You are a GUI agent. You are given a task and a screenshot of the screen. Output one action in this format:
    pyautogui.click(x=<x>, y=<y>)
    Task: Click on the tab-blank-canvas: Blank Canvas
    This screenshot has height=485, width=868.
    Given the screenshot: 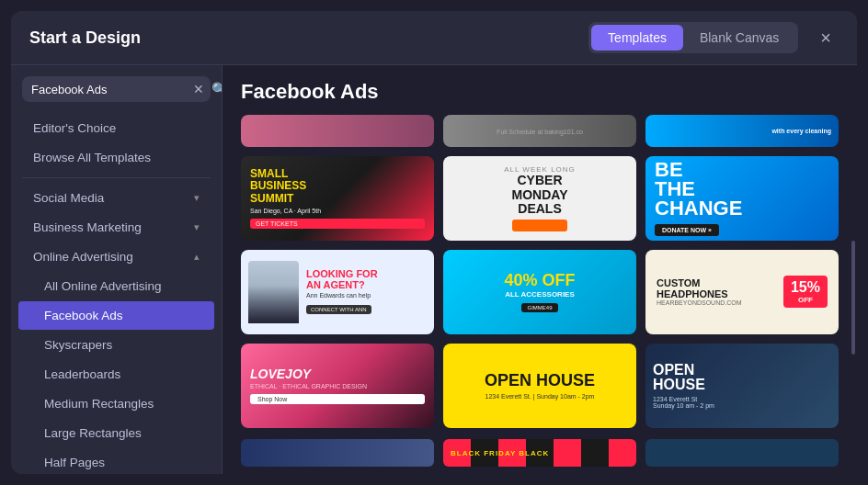 What is the action you would take?
    pyautogui.click(x=739, y=38)
    